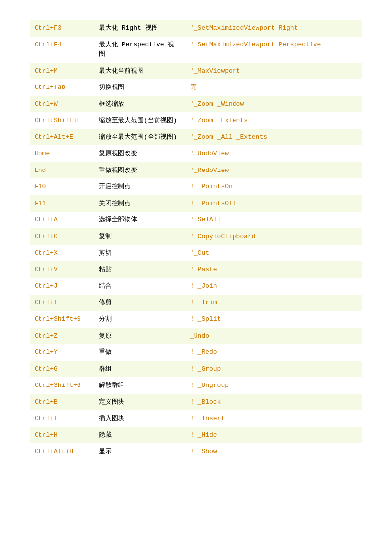 Image resolution: width=392 pixels, height=555 pixels. What do you see at coordinates (62, 121) in the screenshot?
I see `shortcut-key: Ctrl+Shift+E` at bounding box center [62, 121].